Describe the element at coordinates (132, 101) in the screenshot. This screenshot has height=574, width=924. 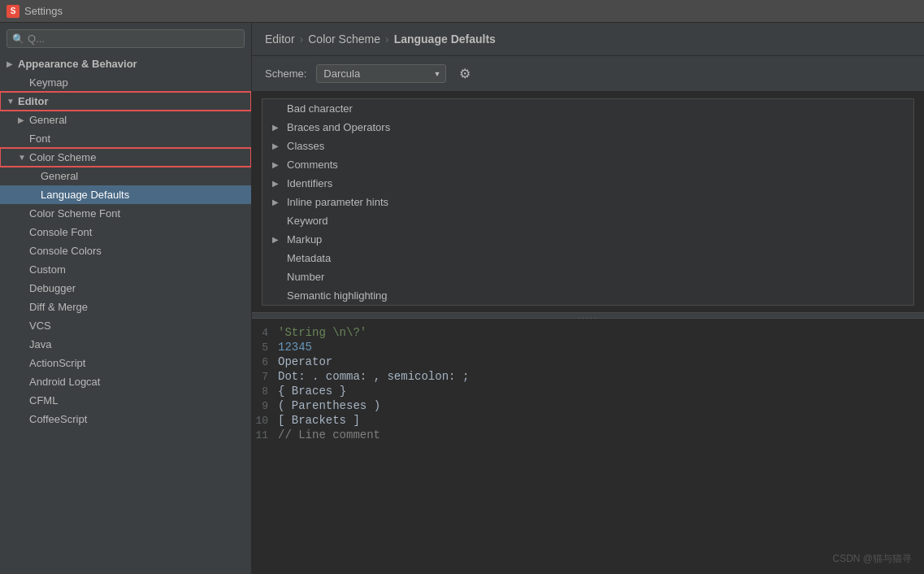
I see `sidebar-item-label: Editor` at that location.